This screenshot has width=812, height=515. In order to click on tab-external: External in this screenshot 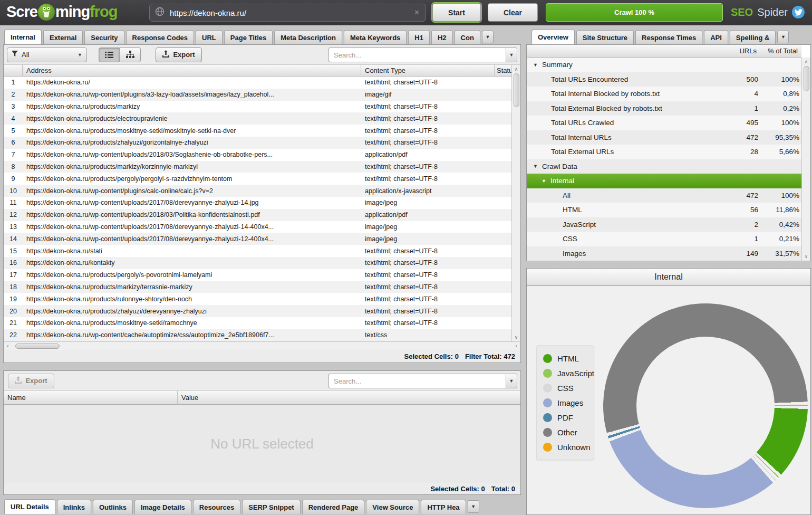, I will do `click(63, 37)`.